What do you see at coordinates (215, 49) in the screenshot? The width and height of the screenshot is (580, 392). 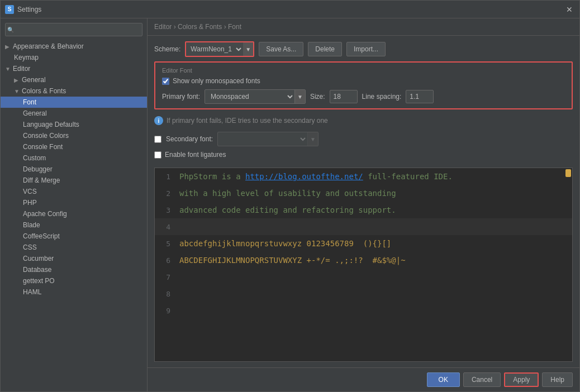 I see `scheme-select: WarmNeon_1 Default Darcula High contrast` at bounding box center [215, 49].